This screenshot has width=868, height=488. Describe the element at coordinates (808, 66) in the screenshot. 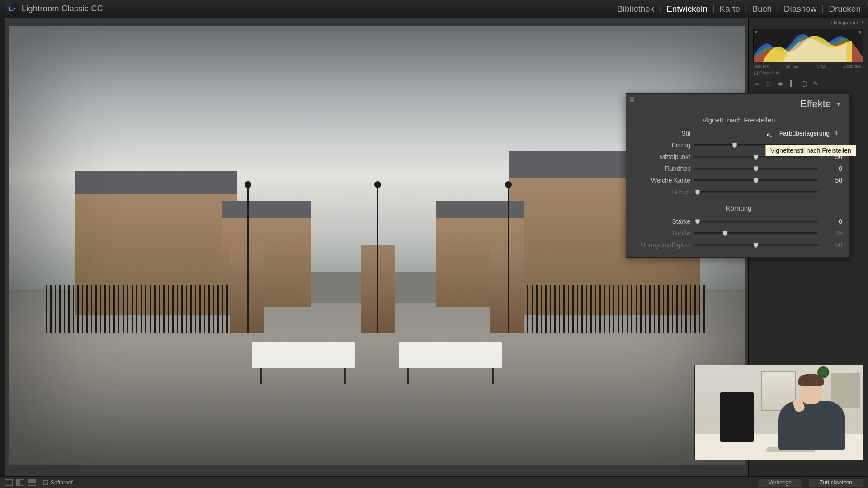

I see `histogram-meta: ISO 100 16 mm ƒ / 5,0 1/250 Sek.` at that location.